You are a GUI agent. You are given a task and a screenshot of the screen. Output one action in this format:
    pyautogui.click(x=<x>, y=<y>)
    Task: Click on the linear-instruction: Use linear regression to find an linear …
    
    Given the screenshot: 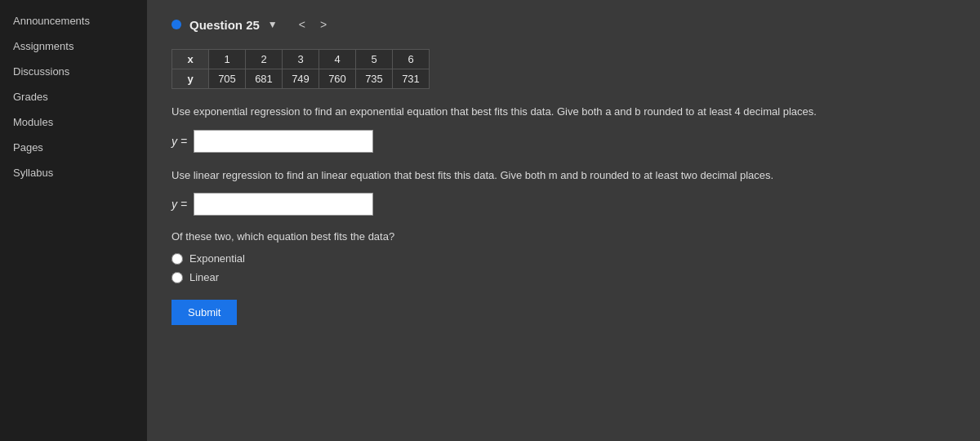 What is the action you would take?
    pyautogui.click(x=564, y=176)
    